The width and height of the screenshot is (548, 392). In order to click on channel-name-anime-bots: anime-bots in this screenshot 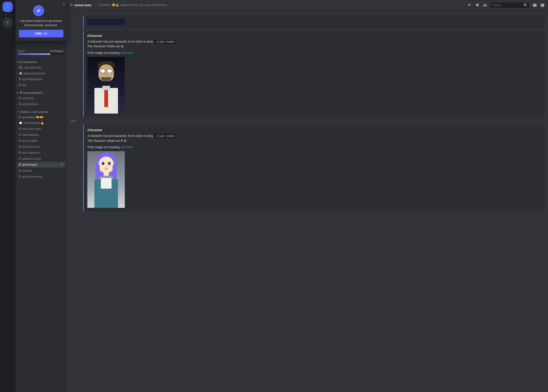, I will do `click(41, 165)`.